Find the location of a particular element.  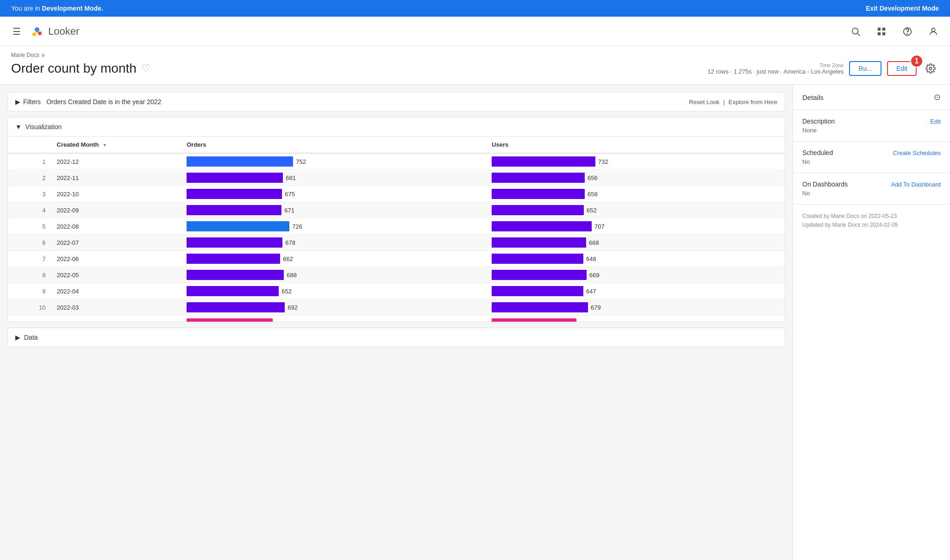

description-header: Description Edit is located at coordinates (871, 121).